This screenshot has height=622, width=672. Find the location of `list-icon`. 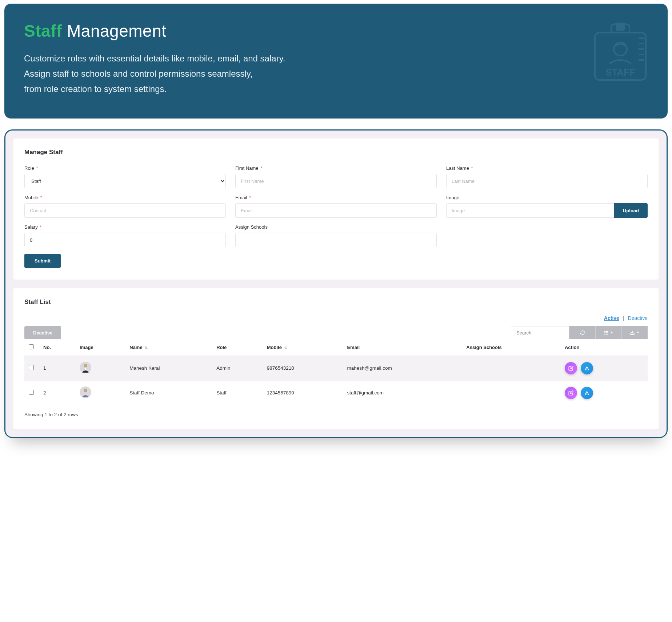

list-icon is located at coordinates (606, 333).